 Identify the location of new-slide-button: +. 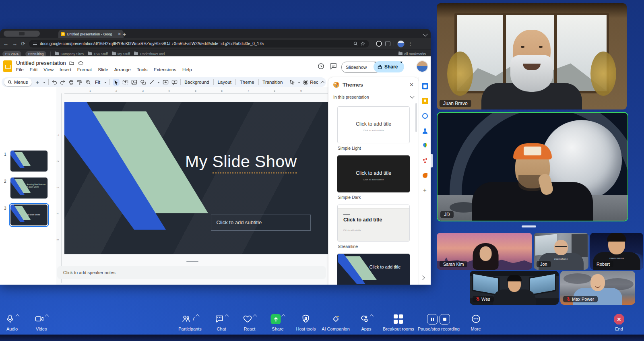
(38, 82).